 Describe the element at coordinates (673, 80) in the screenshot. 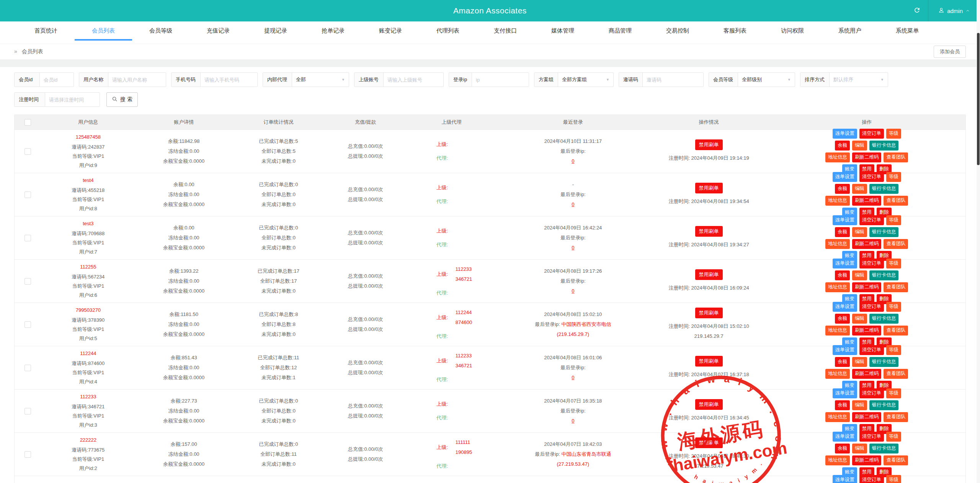

I see `invite-code-filter-input` at that location.